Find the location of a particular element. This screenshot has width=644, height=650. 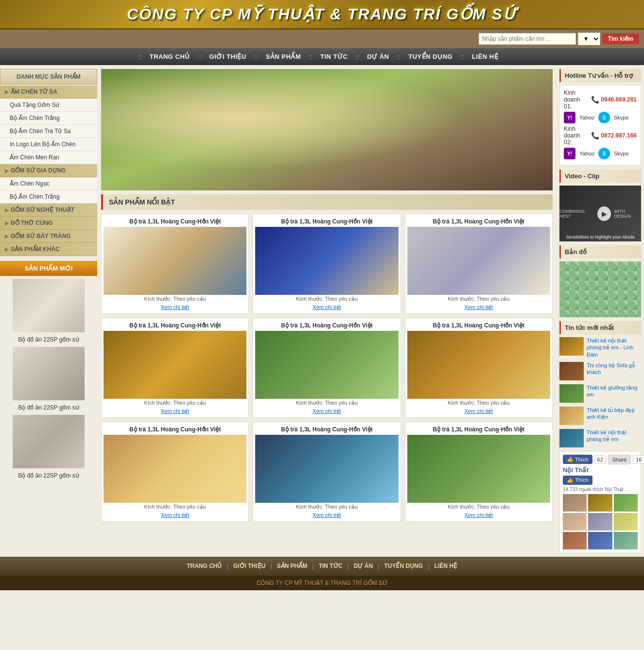

social-box: 👍 Thích 62 Share 16 Nội Thất 👍 Thích 14.… is located at coordinates (600, 502).